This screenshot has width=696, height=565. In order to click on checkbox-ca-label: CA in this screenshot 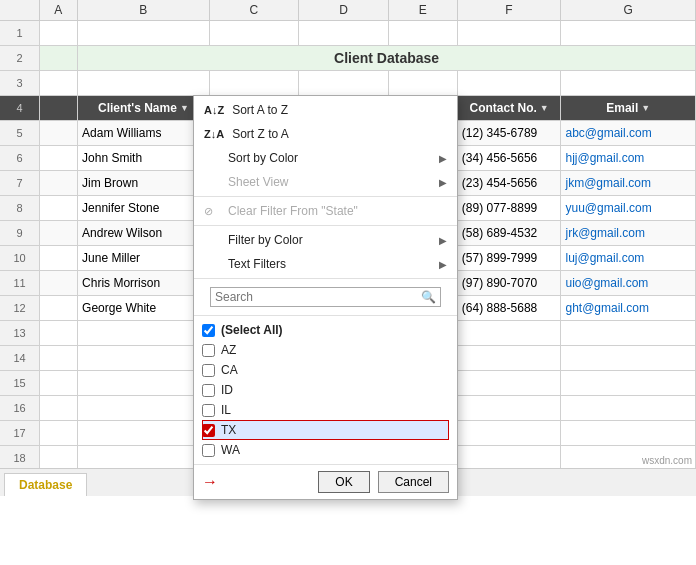, I will do `click(230, 370)`.